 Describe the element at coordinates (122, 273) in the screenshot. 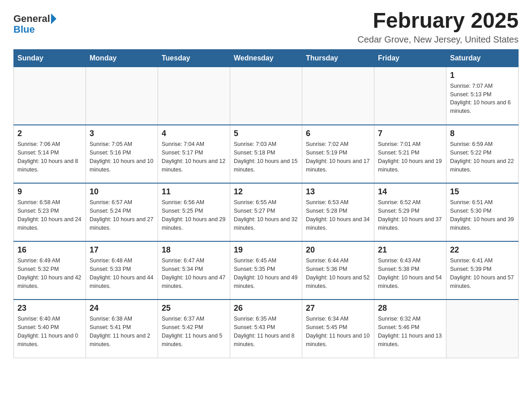

I see `day-info: Sunrise: 6:48 AM Sunset: 5:33 PM Dayligh…` at that location.